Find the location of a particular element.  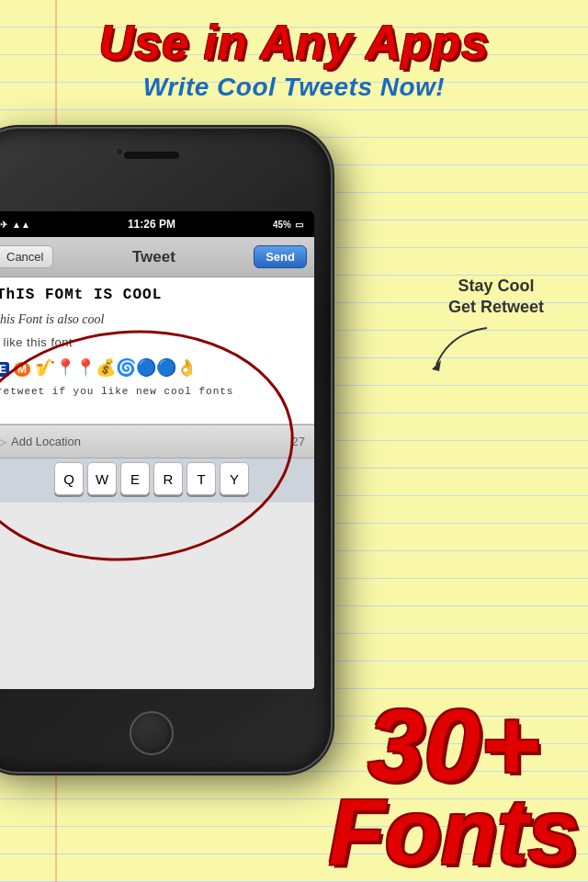

location-arrow-icon: ▷ is located at coordinates (4, 442).